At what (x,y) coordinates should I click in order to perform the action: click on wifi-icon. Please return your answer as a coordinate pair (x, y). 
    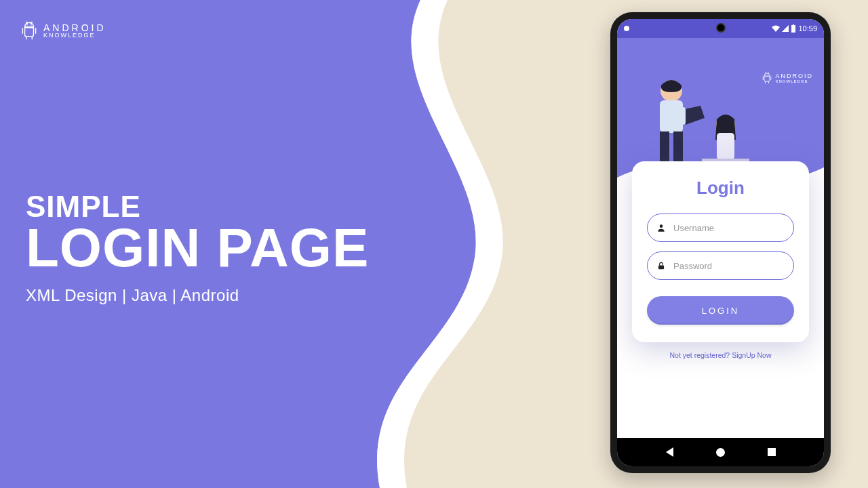
    Looking at the image, I should click on (776, 28).